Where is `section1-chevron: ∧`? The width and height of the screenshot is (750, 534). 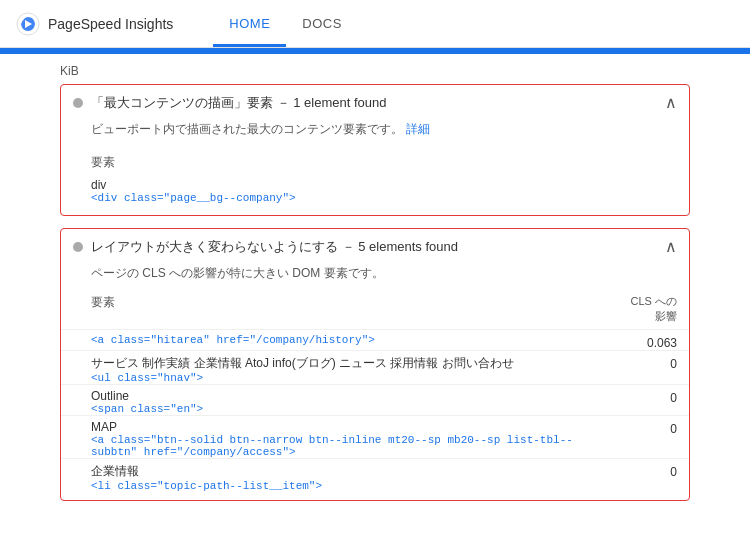 section1-chevron: ∧ is located at coordinates (671, 102).